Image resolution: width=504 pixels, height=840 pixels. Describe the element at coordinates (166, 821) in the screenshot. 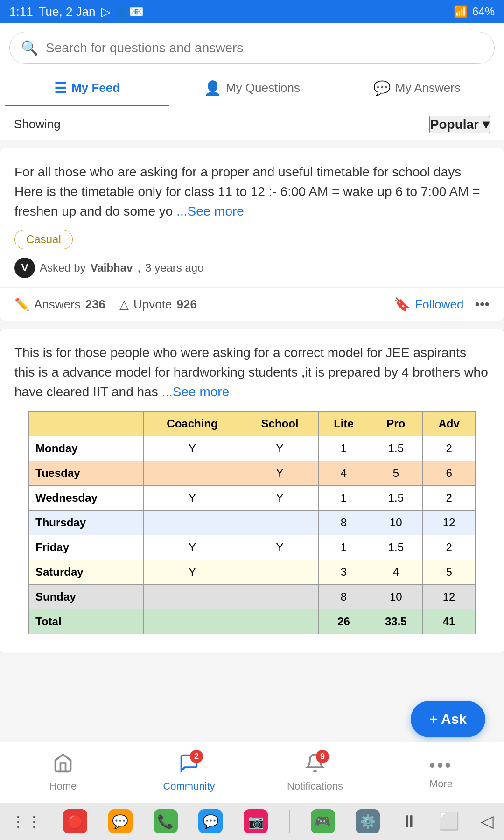

I see `phone-bar-app3: 📞` at that location.